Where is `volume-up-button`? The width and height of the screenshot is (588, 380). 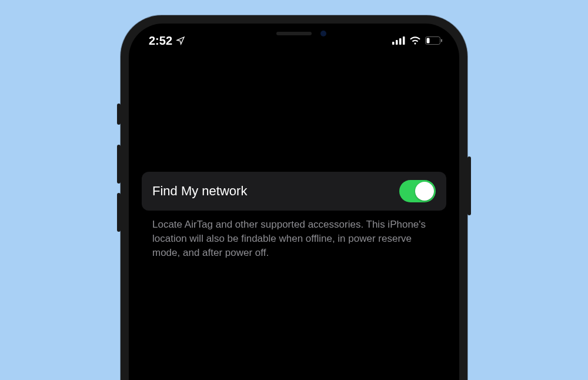 volume-up-button is located at coordinates (119, 164).